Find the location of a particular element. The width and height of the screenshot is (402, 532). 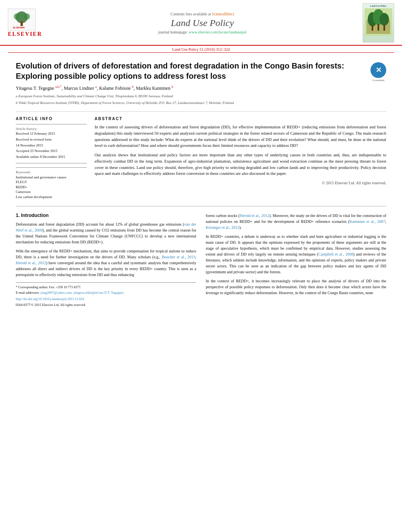

keywords-label: Keywords: is located at coordinates (51, 172).